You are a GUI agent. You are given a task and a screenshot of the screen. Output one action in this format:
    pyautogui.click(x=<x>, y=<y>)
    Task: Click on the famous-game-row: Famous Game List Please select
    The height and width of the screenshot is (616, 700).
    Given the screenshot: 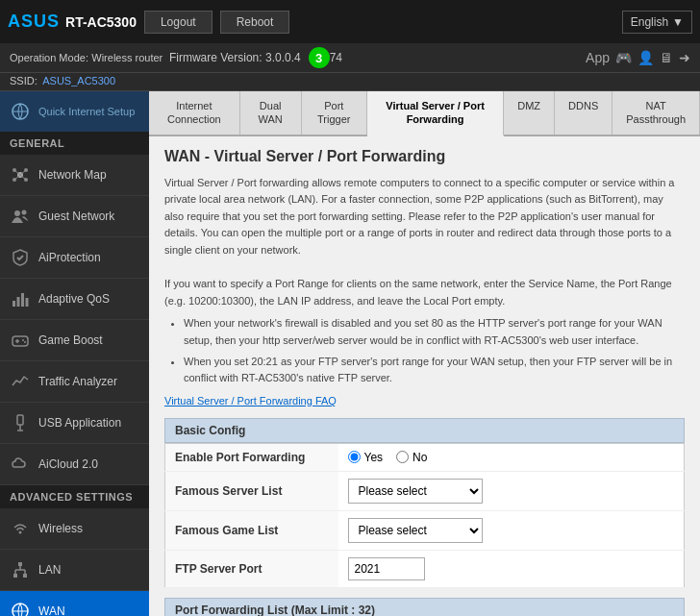 What is the action you would take?
    pyautogui.click(x=425, y=530)
    